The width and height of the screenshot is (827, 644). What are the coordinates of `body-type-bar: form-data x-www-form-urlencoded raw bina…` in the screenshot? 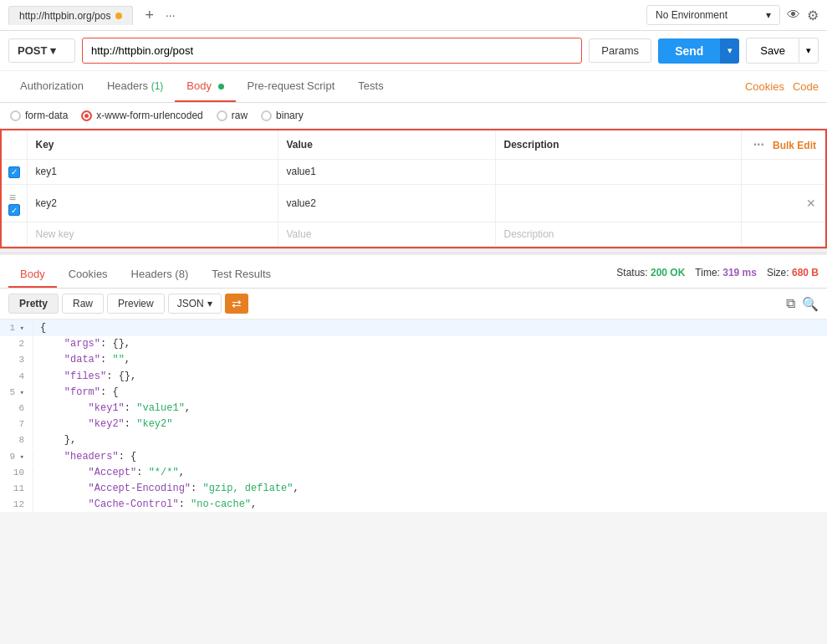 It's located at (413, 115).